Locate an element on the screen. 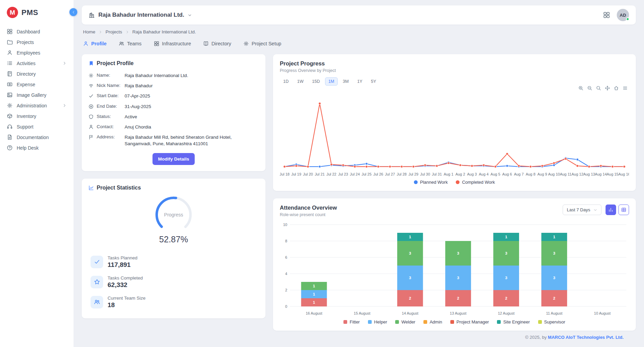  company-selector: Raja Bahadur International Ltd. is located at coordinates (140, 15).